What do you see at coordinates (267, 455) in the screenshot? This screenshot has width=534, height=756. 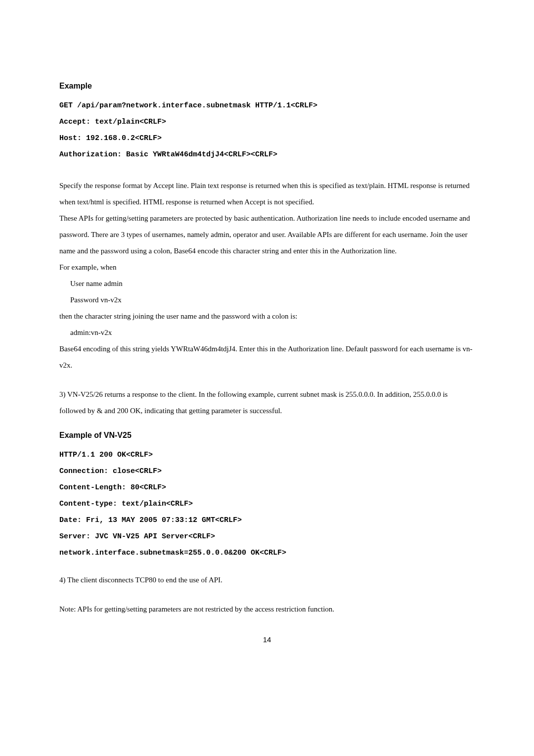 I see `example2-line-0: HTTP/1.1 200 OK<CRLF>` at bounding box center [267, 455].